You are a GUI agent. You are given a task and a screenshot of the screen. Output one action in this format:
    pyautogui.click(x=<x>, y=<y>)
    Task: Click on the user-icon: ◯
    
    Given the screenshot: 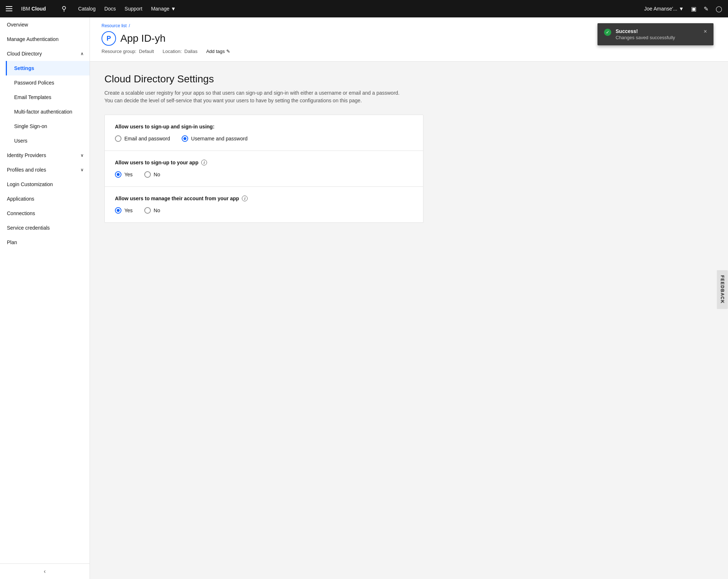 What is the action you would take?
    pyautogui.click(x=719, y=9)
    